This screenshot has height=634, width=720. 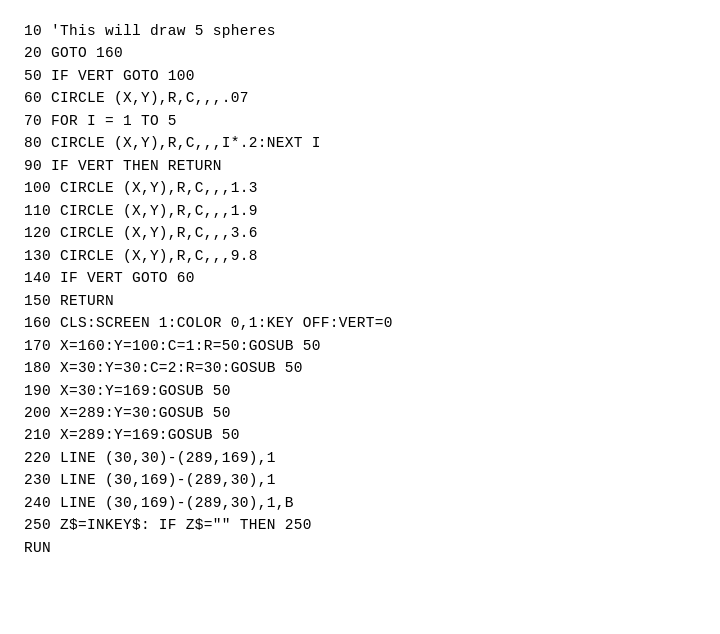 I want to click on code-line-2: 50 IF VERT GOTO 100, so click(x=360, y=76).